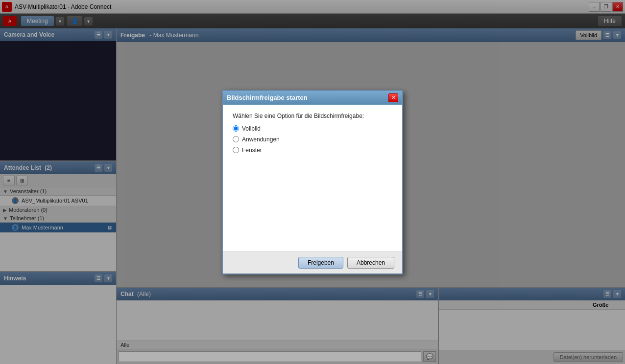  What do you see at coordinates (312, 262) in the screenshot?
I see `dialog-footer: Freigeben Abbrechen` at bounding box center [312, 262].